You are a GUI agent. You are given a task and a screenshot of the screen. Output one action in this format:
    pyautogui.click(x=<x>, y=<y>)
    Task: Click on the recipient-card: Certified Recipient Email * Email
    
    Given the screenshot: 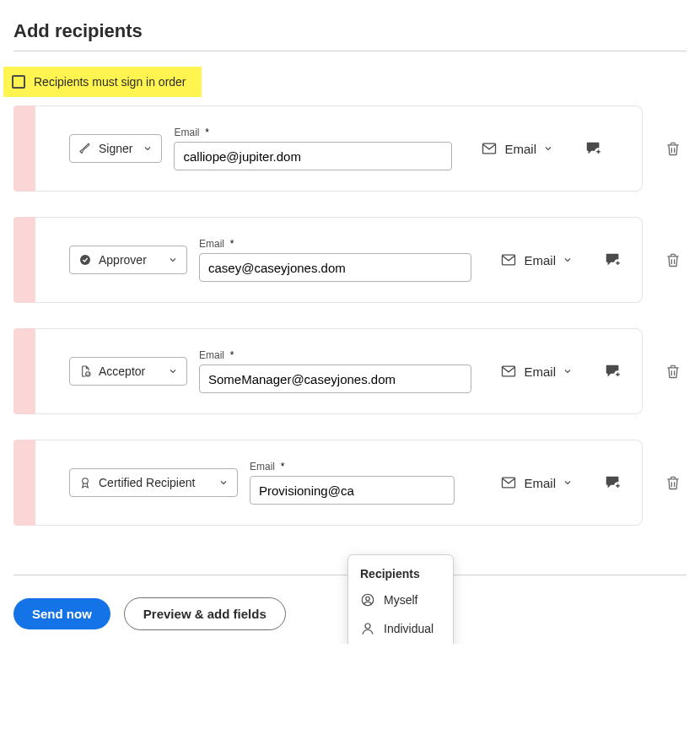 What is the action you would take?
    pyautogui.click(x=339, y=483)
    